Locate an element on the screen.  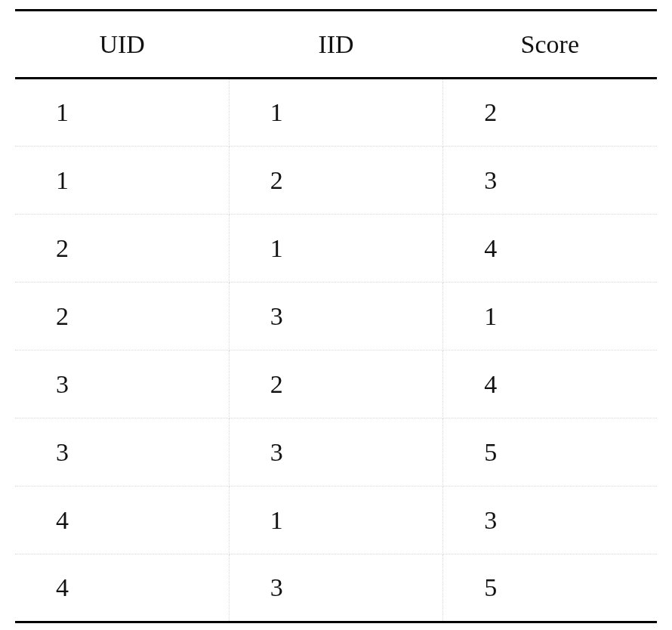
table-row: 4 3 5 is located at coordinates (336, 588).